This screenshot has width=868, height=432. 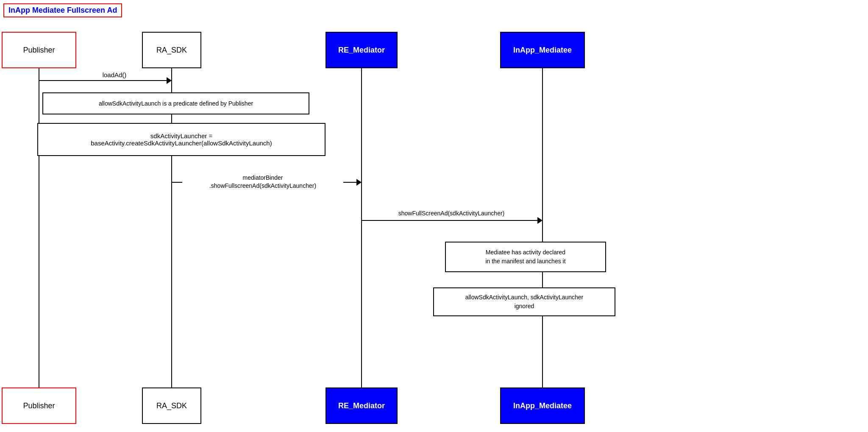 I want to click on mediator-binder-label: mediatorBinder .showFullscreenAd(sdkActi…, so click(x=263, y=178).